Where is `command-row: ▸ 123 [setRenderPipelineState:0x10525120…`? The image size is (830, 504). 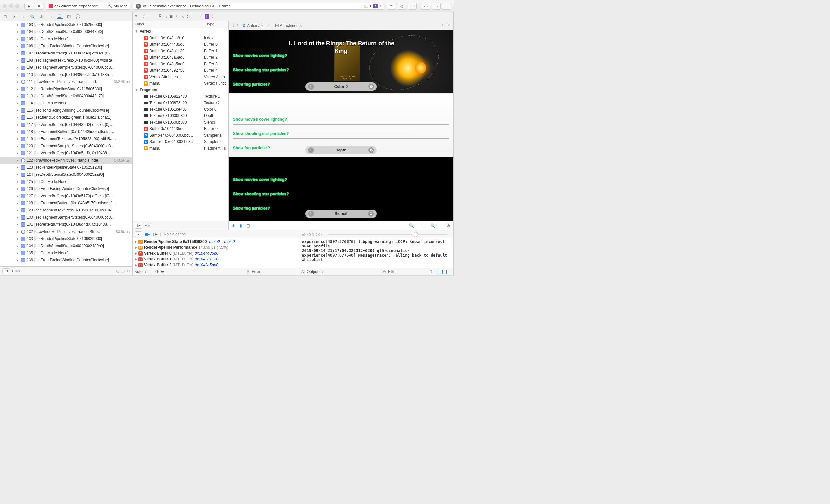
command-row: ▸ 123 [setRenderPipelineState:0x10525120… is located at coordinates (66, 167).